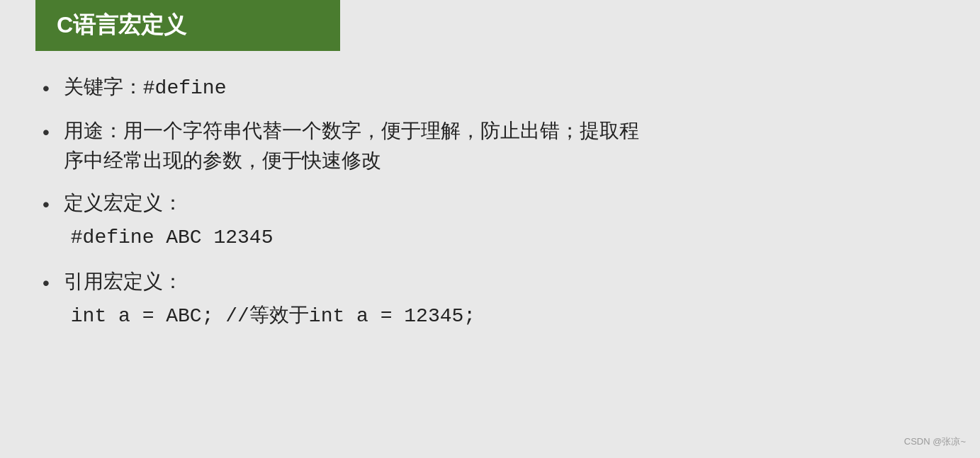  What do you see at coordinates (274, 317) in the screenshot?
I see `code-block-usage: int a = ABC; //等效于int a = 12345;` at bounding box center [274, 317].